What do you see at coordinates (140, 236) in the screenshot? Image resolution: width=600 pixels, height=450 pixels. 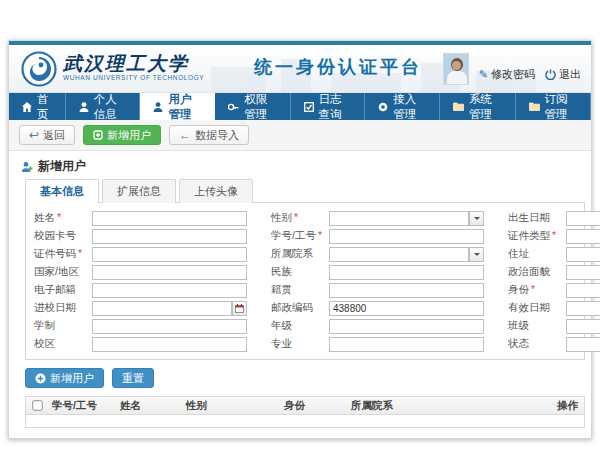 I see `form-field-campus-card: 校园卡号` at bounding box center [140, 236].